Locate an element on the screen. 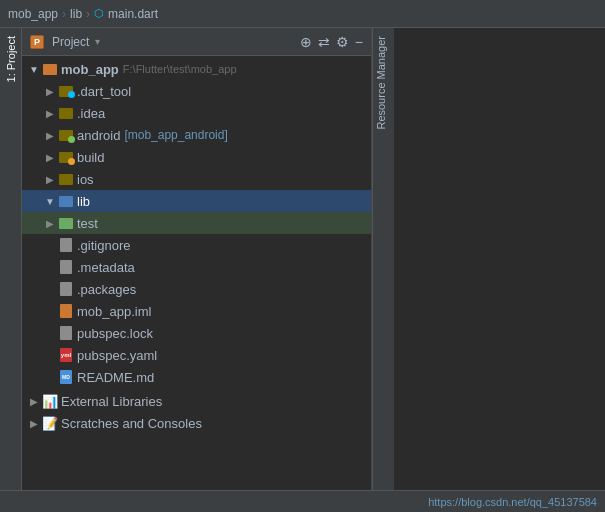 The image size is (605, 512). readme-icon: MD is located at coordinates (66, 377).